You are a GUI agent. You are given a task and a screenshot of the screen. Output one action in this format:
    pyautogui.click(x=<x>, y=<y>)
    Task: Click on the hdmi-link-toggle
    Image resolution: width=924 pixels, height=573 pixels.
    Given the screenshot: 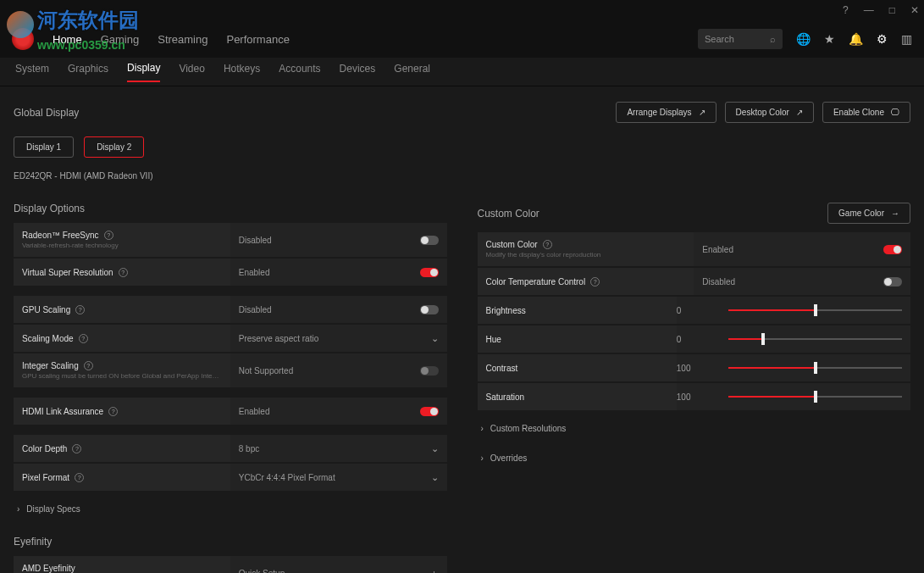 What is the action you would take?
    pyautogui.click(x=429, y=412)
    